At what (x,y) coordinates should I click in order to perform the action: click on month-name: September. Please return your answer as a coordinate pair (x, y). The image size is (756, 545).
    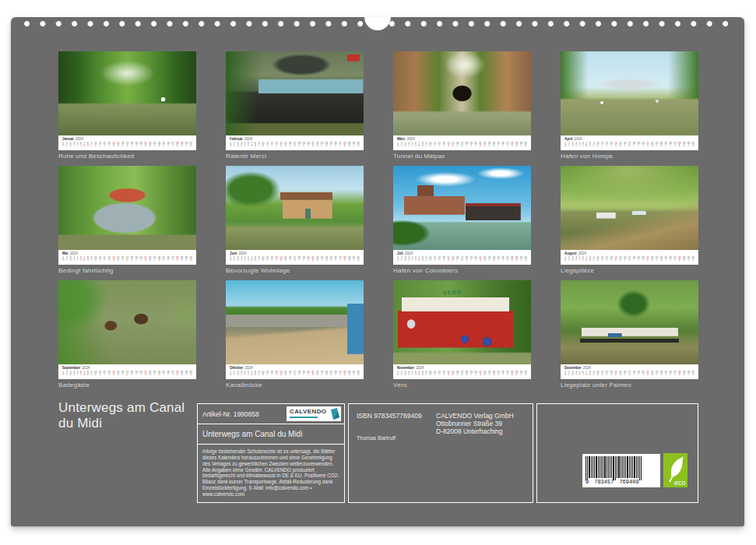
    Looking at the image, I should click on (72, 367).